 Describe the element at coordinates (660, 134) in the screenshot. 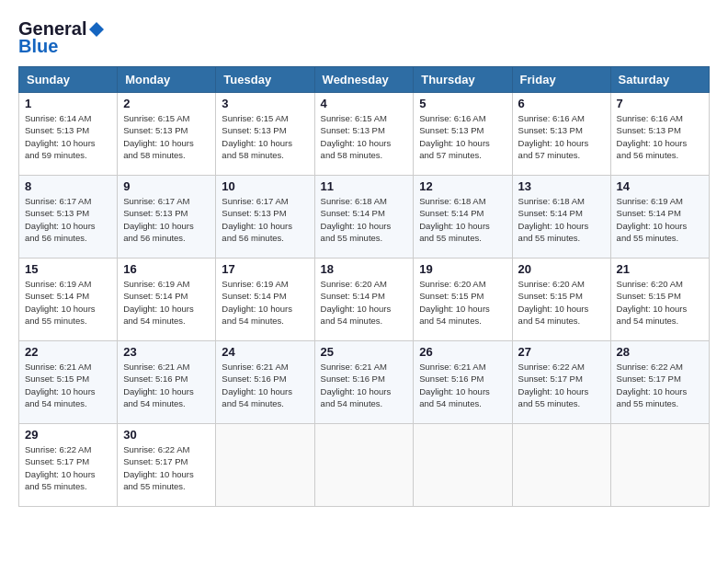

I see `calendar-cell: 7Sunrise: 6:16 AM Sunset: 5:13 PM Daylig…` at that location.